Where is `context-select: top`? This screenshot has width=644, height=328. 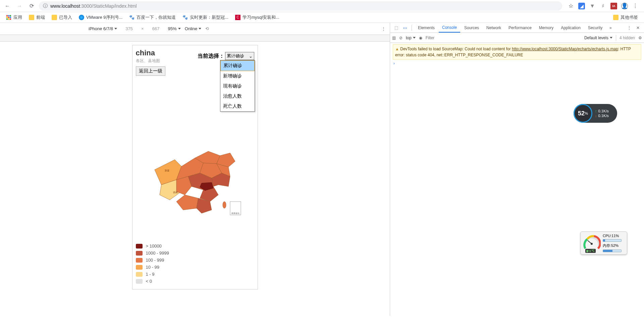 context-select: top is located at coordinates (411, 38).